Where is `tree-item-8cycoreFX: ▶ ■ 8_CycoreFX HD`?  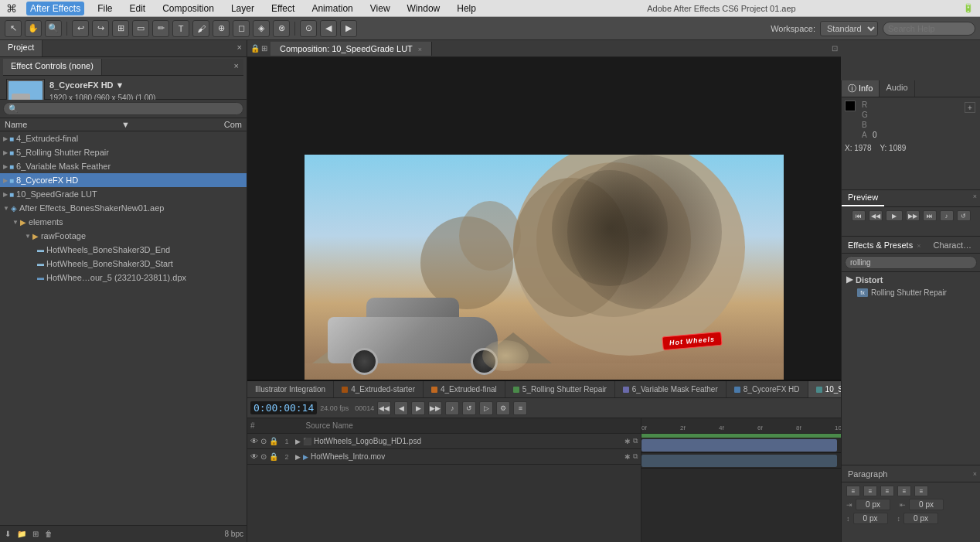
tree-item-8cycoreFX: ▶ ■ 8_CycoreFX HD is located at coordinates (124, 180).